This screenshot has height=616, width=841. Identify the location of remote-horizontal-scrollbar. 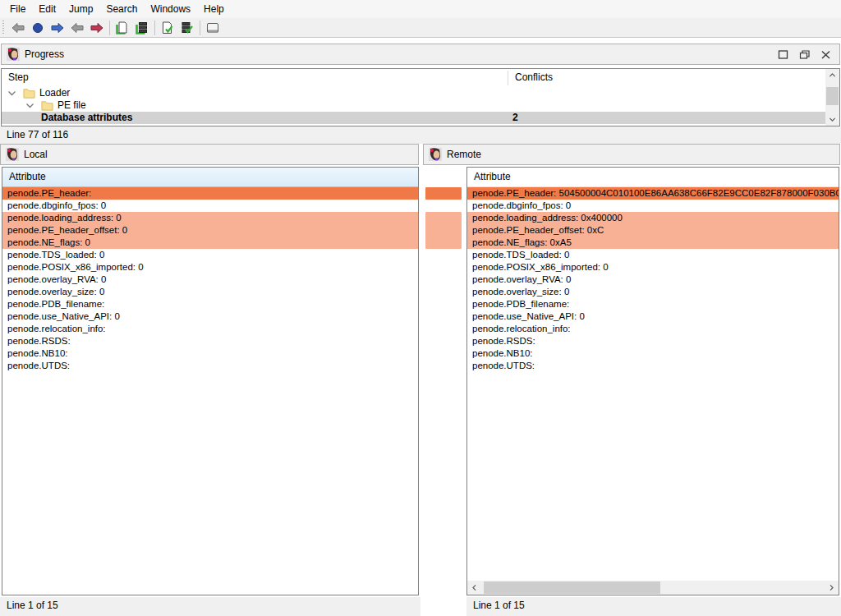
(653, 588).